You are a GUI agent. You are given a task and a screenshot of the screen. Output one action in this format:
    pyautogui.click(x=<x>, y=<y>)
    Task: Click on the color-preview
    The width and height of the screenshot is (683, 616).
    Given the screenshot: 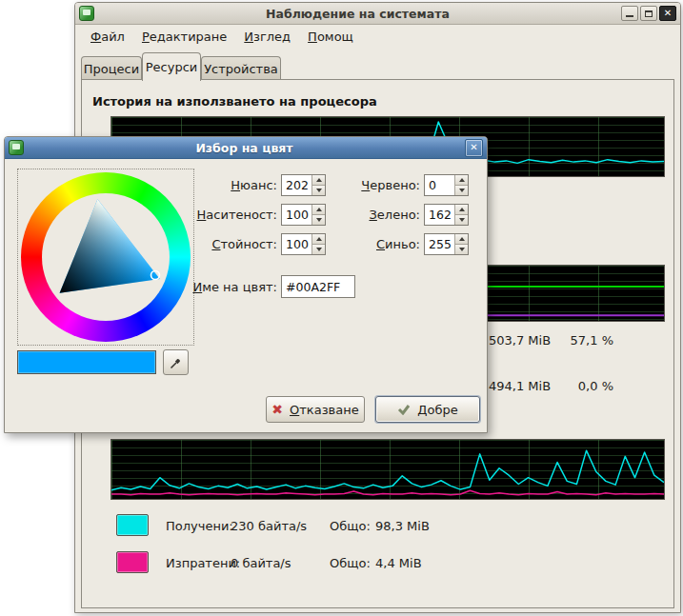 What is the action you would take?
    pyautogui.click(x=87, y=362)
    